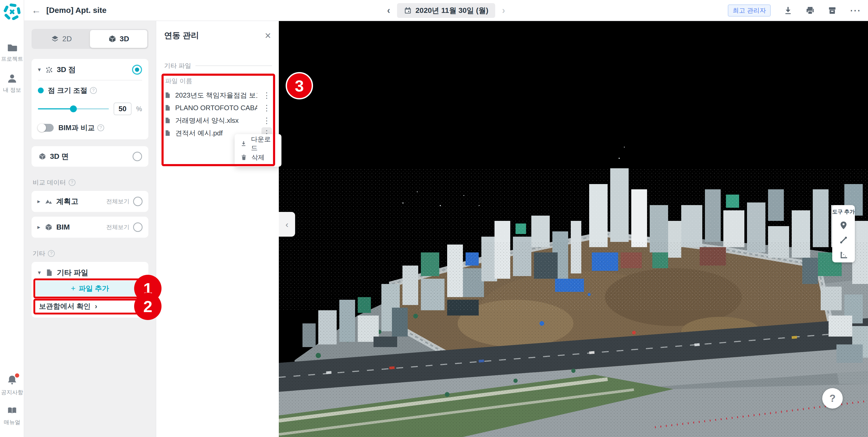  Describe the element at coordinates (810, 10) in the screenshot. I see `print-icon` at that location.